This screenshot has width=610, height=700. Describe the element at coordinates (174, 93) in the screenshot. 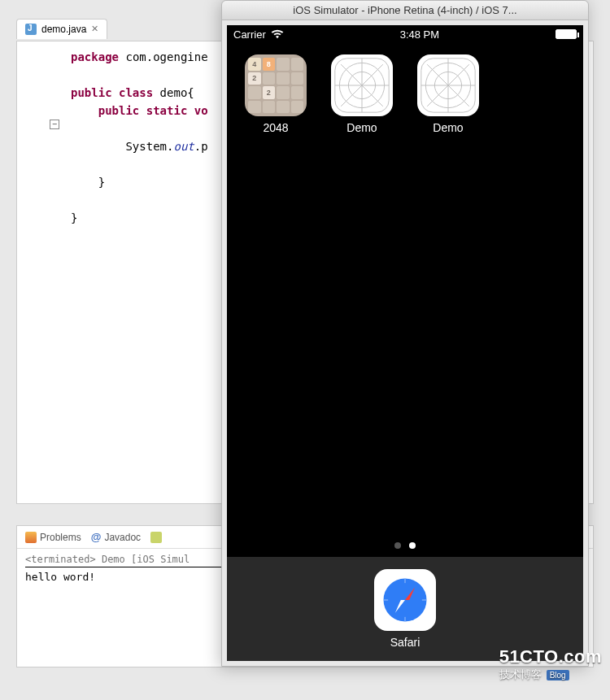

I see `class-name: demo` at that location.